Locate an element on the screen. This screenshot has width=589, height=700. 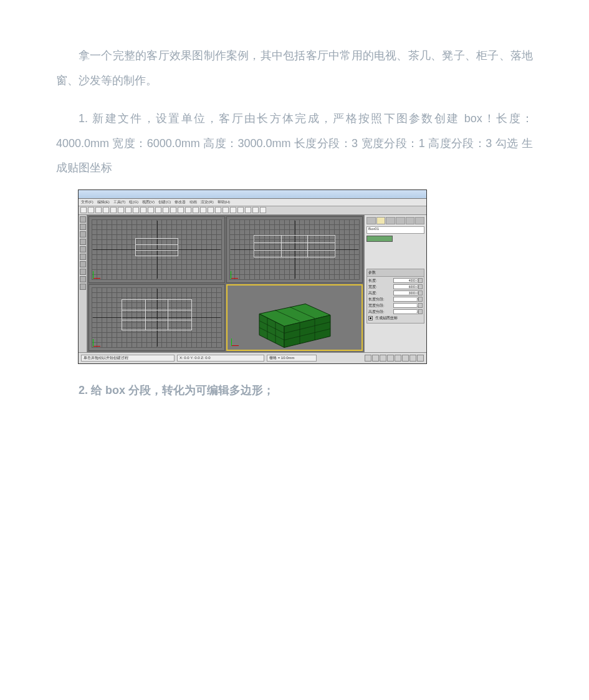
app-body: Box01 参数 长度: 4000.0 宽度: 6000.0 高度: 3 is located at coordinates (252, 284).